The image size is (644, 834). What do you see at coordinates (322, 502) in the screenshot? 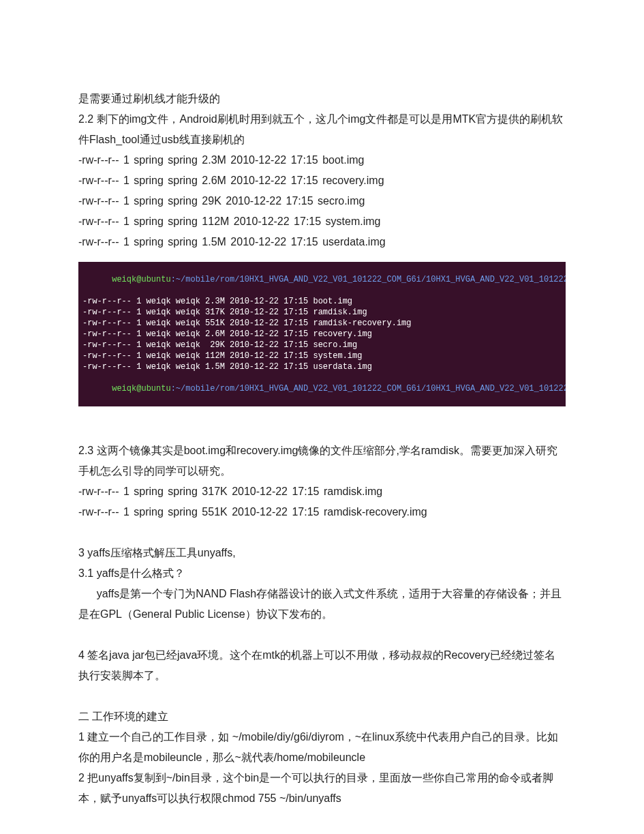
I see `file-listing: -rw-r--r-- 1 spring spring 317K 2010-12-…` at bounding box center [322, 502].